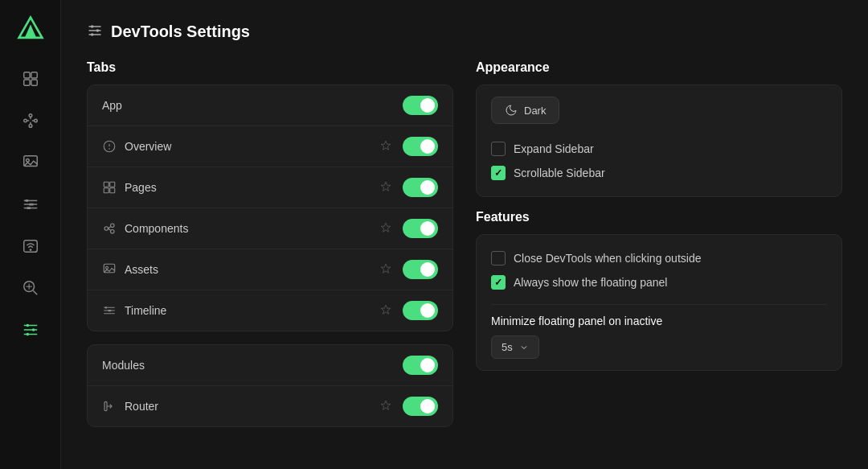  Describe the element at coordinates (31, 235) in the screenshot. I see `sidebar` at that location.